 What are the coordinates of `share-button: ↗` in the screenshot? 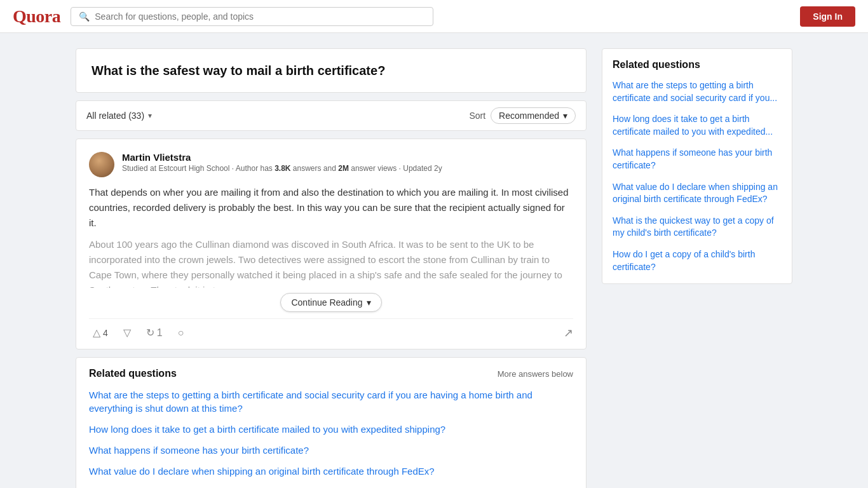 It's located at (568, 333).